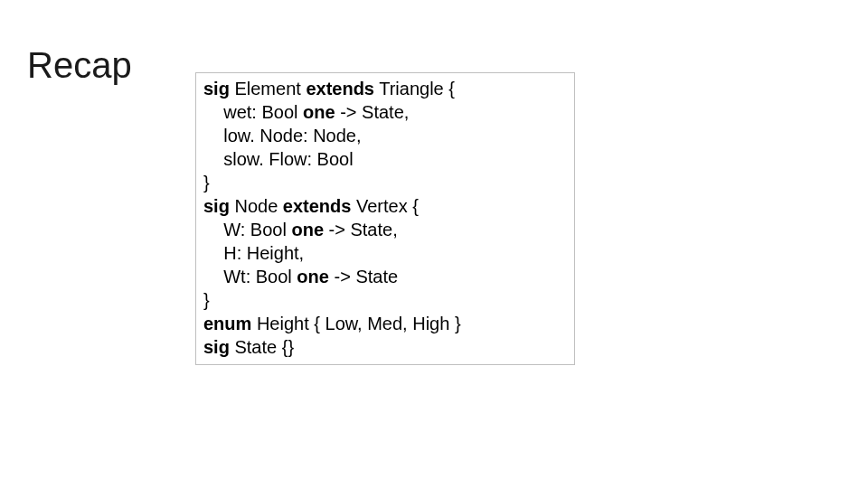 The width and height of the screenshot is (868, 488). Describe the element at coordinates (385, 277) in the screenshot. I see `code-line: Wt: Bool one -> State` at that location.